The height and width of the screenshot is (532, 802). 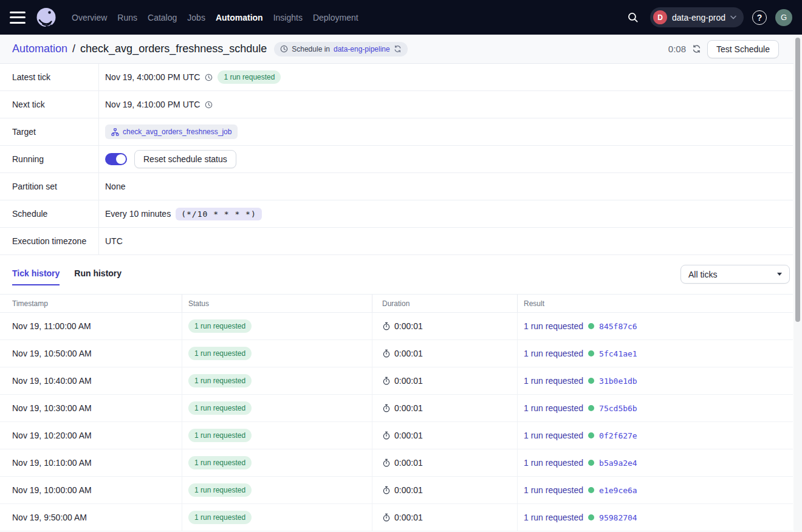 I want to click on reload-icon, so click(x=397, y=49).